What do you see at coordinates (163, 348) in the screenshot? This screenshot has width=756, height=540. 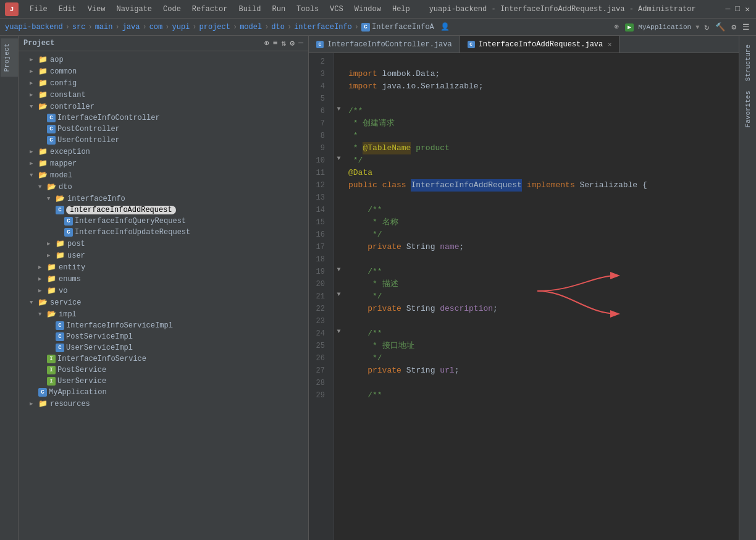 I see `tree-item-UserServiceImpl: C UserServiceImpl` at bounding box center [163, 348].